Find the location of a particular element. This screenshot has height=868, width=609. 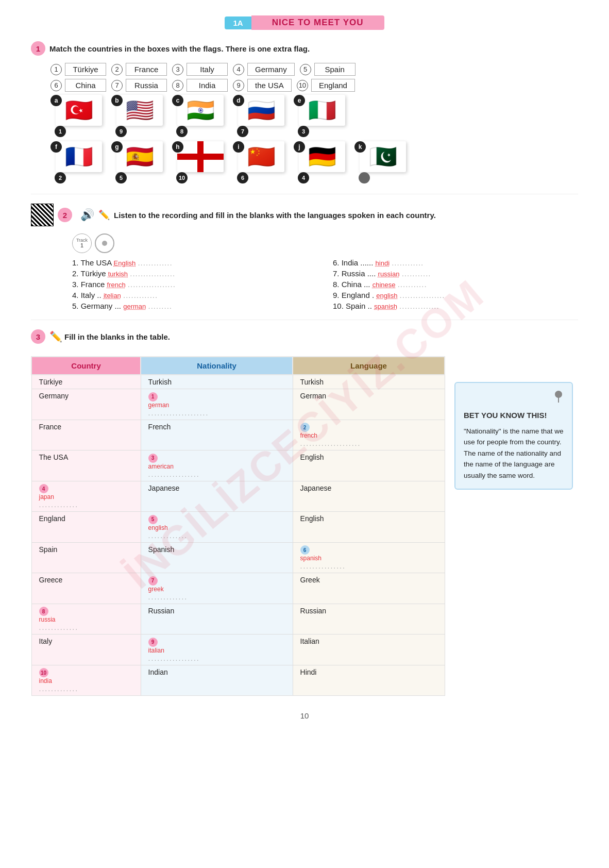

table-row: 10 india ............. Indian Hindi is located at coordinates (238, 680).